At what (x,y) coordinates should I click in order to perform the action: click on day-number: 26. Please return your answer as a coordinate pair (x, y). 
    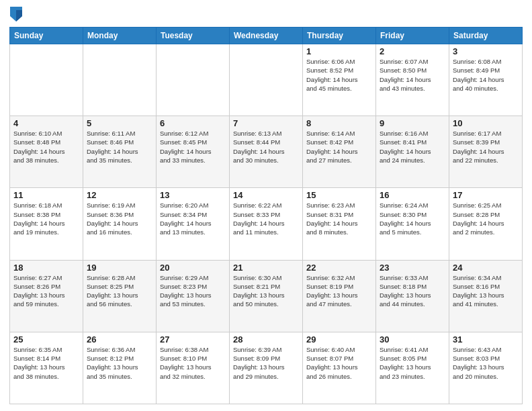
    Looking at the image, I should click on (120, 340).